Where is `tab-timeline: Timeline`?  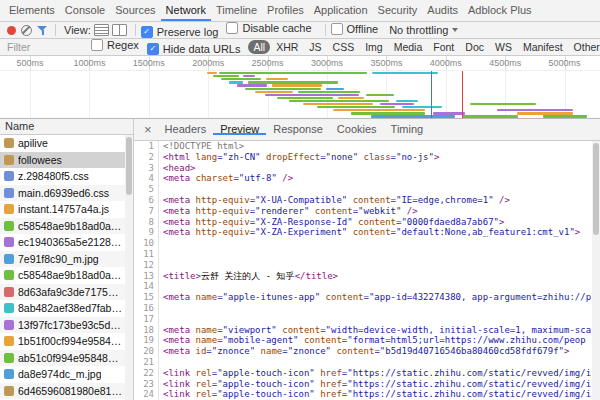
tab-timeline: Timeline is located at coordinates (236, 10).